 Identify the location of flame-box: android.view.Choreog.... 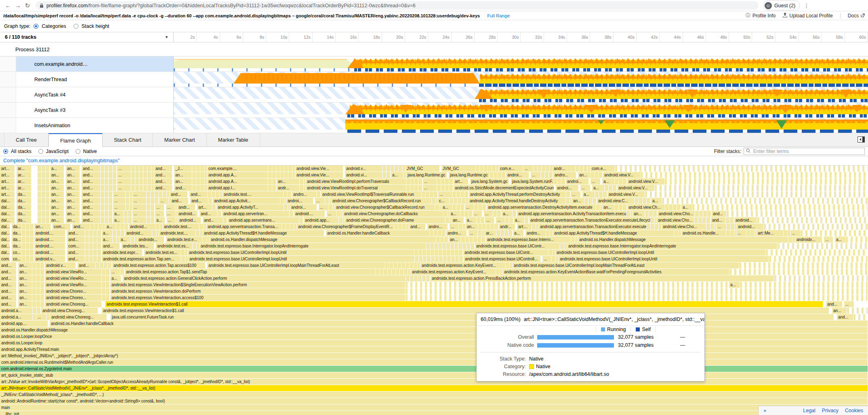
(73, 304).